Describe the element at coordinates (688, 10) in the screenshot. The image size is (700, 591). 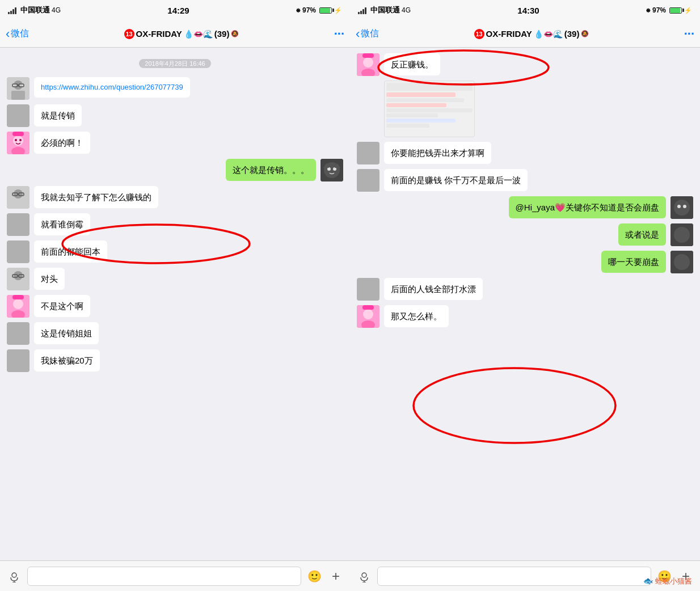
I see `charge-icon-right: ⚡` at that location.